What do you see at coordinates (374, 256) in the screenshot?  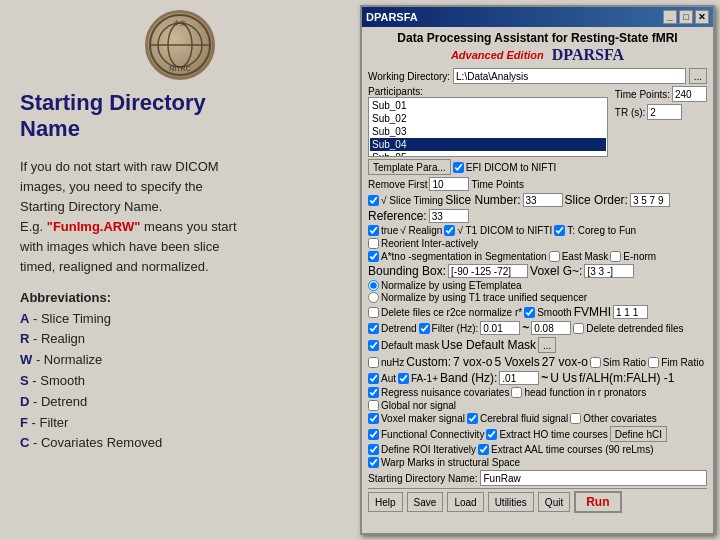 I see `segment-checkbox` at bounding box center [374, 256].